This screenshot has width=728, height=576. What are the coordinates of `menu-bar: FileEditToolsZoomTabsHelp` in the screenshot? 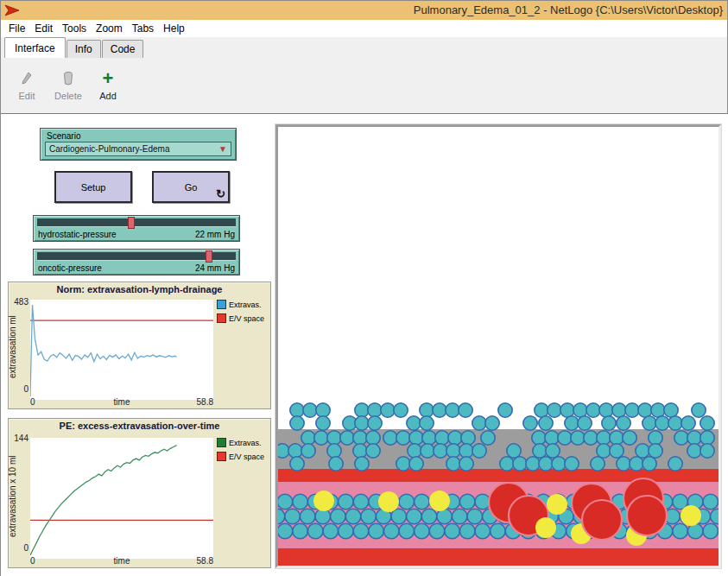 It's located at (364, 28).